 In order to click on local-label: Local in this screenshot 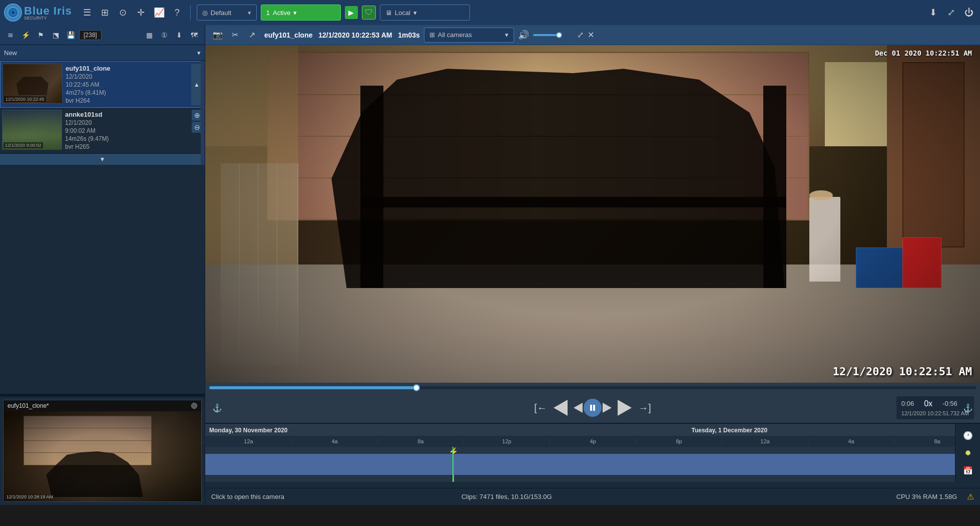, I will do `click(402, 13)`.